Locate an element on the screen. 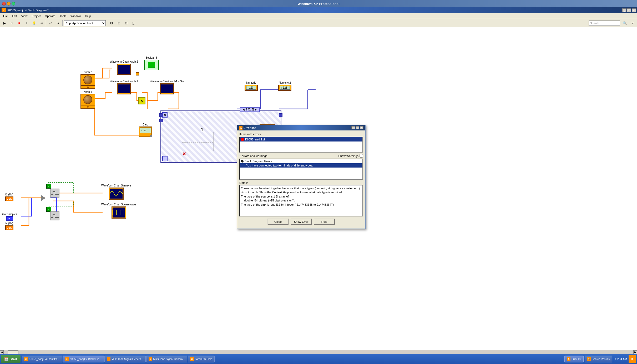 The height and width of the screenshot is (364, 637). error-dialog-close: ✕ is located at coordinates (362, 128).